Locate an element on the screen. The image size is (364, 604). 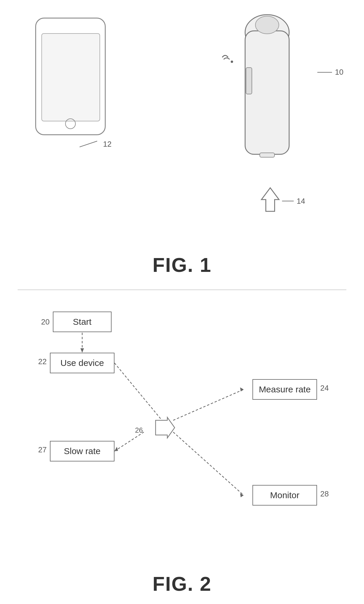
phone-label-line is located at coordinates (91, 144).